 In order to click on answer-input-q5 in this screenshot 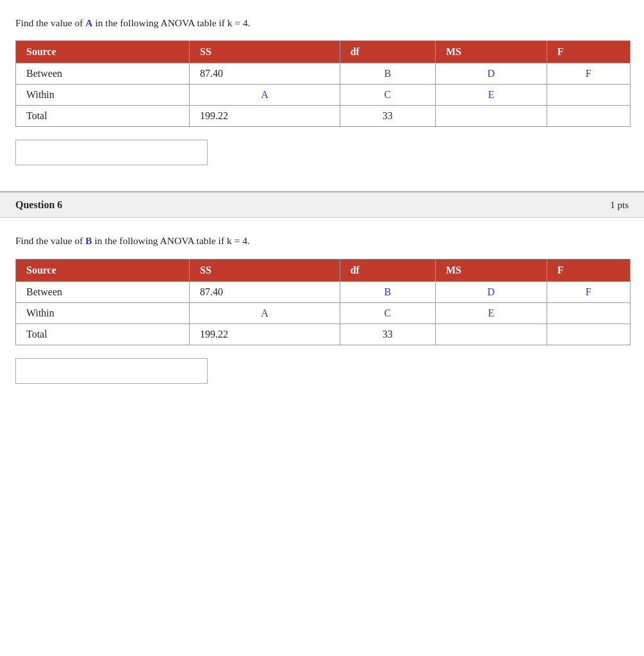, I will do `click(111, 152)`.